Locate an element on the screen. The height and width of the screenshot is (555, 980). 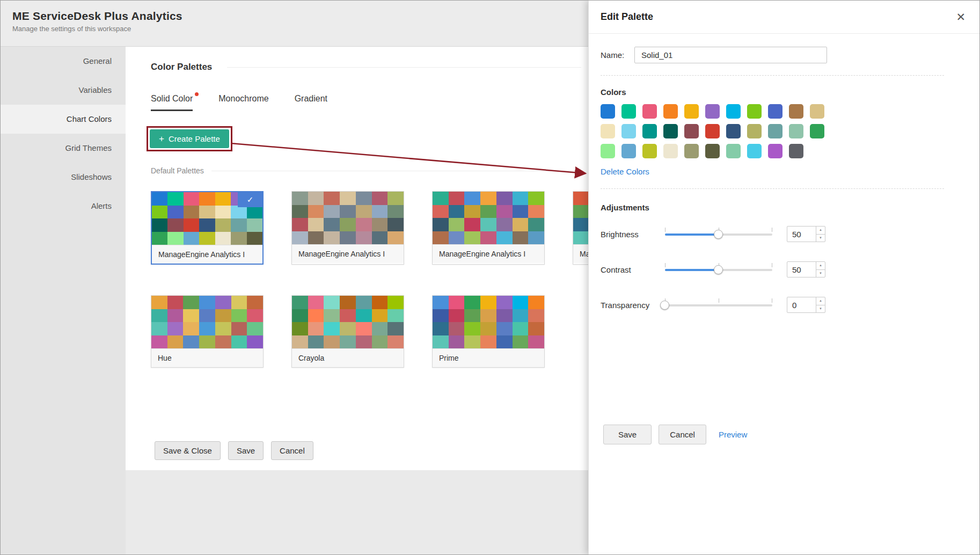
cancel-button: Cancel is located at coordinates (292, 451).